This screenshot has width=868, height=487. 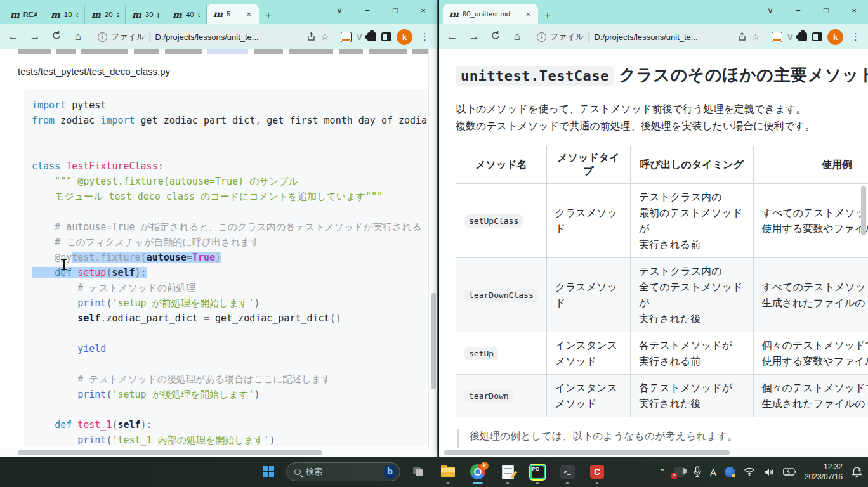 I want to click on table-cell: setUpClass, so click(x=501, y=221).